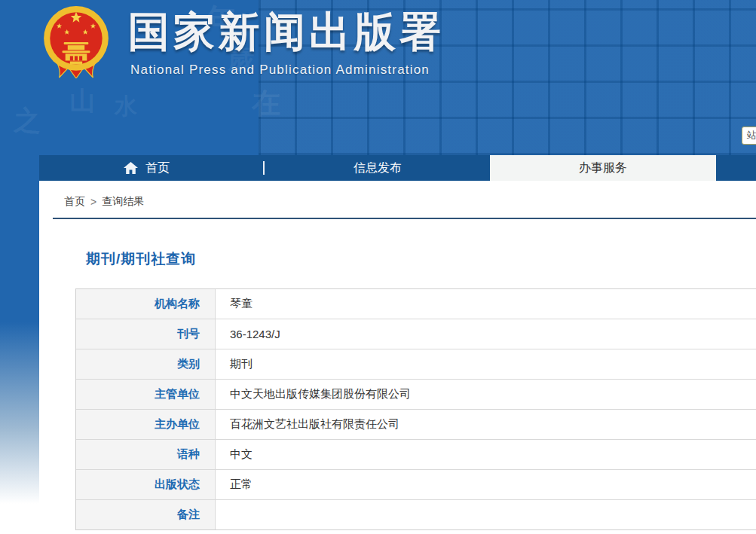 The height and width of the screenshot is (534, 756). I want to click on breadcrumb: 首页 > 查询结果, so click(104, 202).